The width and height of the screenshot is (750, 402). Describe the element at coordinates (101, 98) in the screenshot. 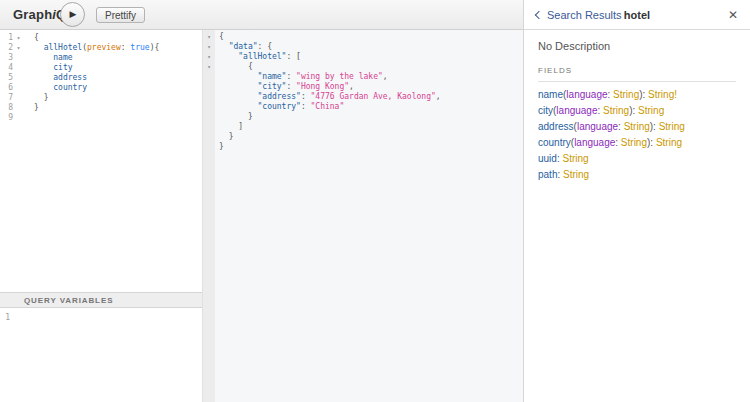

I see `code-line: 7 }` at that location.